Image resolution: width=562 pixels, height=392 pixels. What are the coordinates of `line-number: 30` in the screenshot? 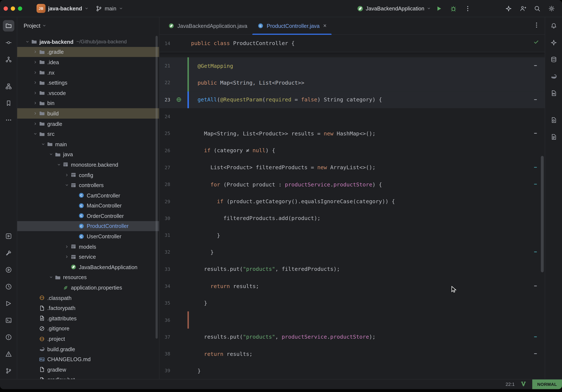 It's located at (165, 218).